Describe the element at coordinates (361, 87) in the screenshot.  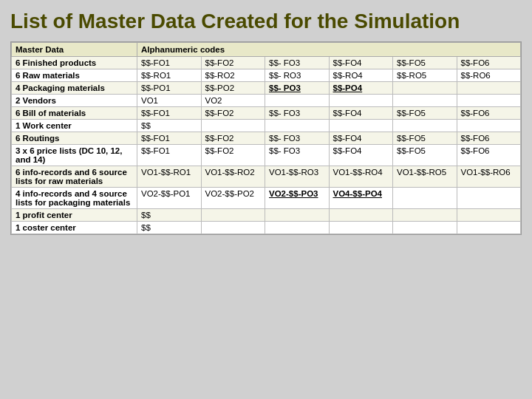
I see `row-cell: $$-PO4` at that location.